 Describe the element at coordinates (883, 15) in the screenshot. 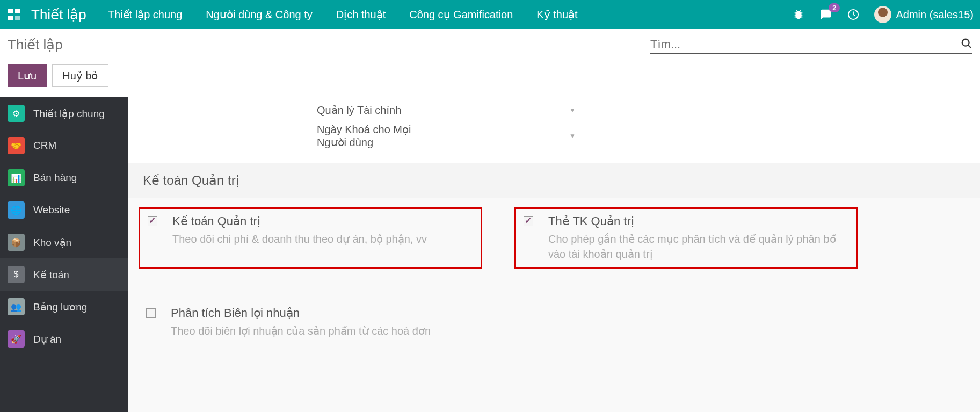

I see `avatar-icon` at that location.